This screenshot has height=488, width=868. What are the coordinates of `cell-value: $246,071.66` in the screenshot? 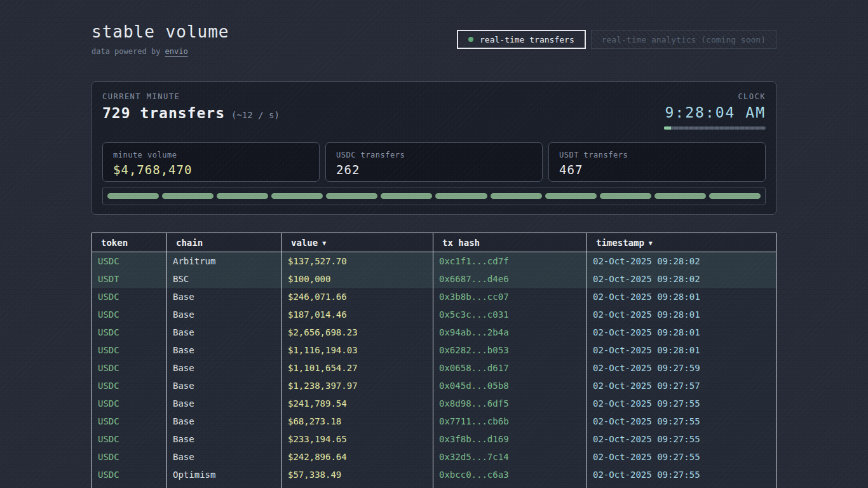 It's located at (358, 297).